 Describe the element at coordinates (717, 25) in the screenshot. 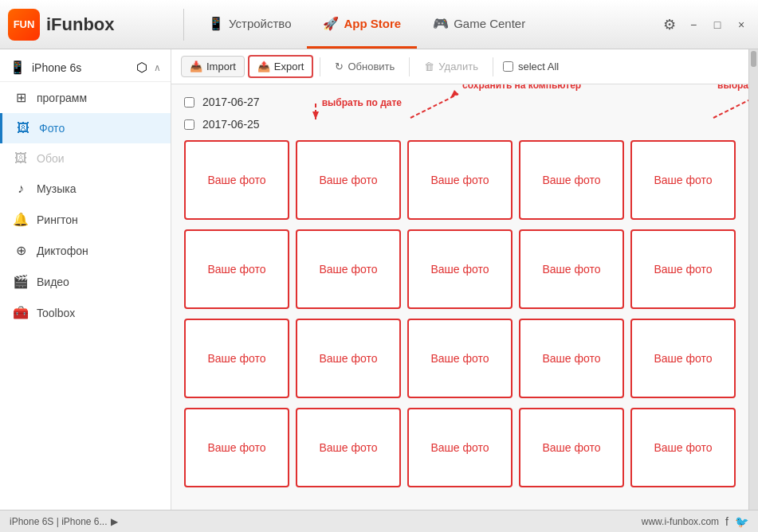

I see `maximize-button: □` at that location.